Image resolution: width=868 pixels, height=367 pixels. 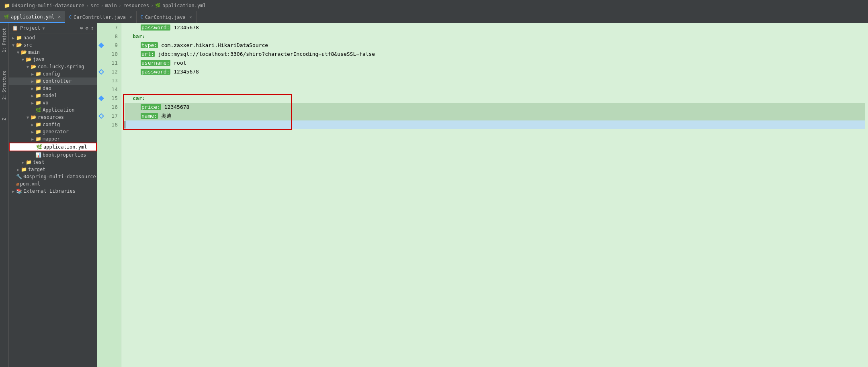 What do you see at coordinates (53, 191) in the screenshot?
I see `tree-item-external-libraries: ▶ 📚 External Libraries` at bounding box center [53, 191].